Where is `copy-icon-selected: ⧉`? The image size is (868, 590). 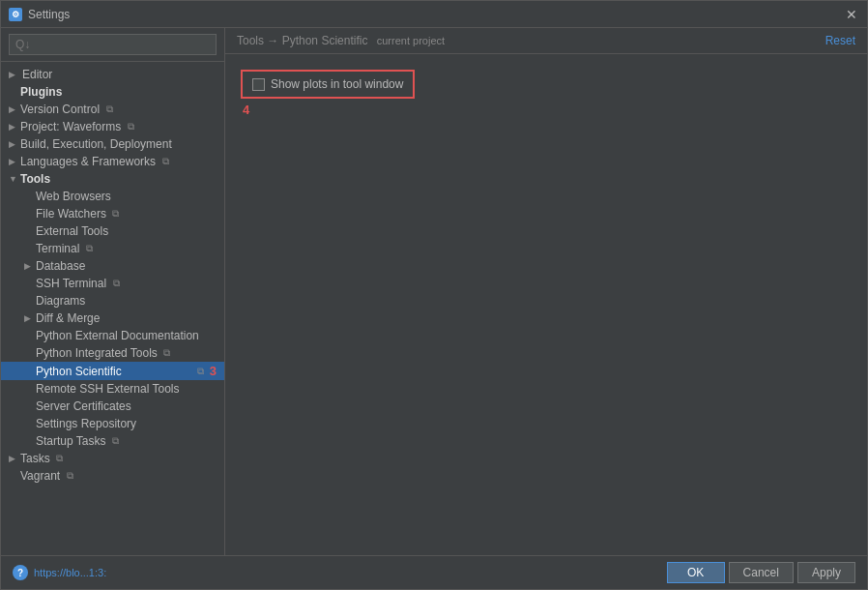 copy-icon-selected: ⧉ is located at coordinates (201, 371).